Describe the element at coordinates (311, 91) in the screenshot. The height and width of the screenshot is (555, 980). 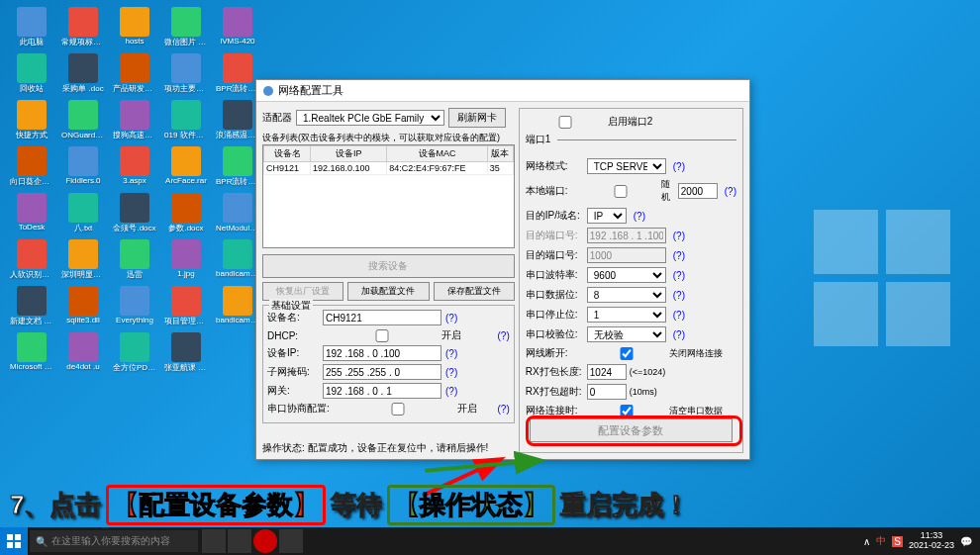
I see `dialog-title: 网络配置工具` at that location.